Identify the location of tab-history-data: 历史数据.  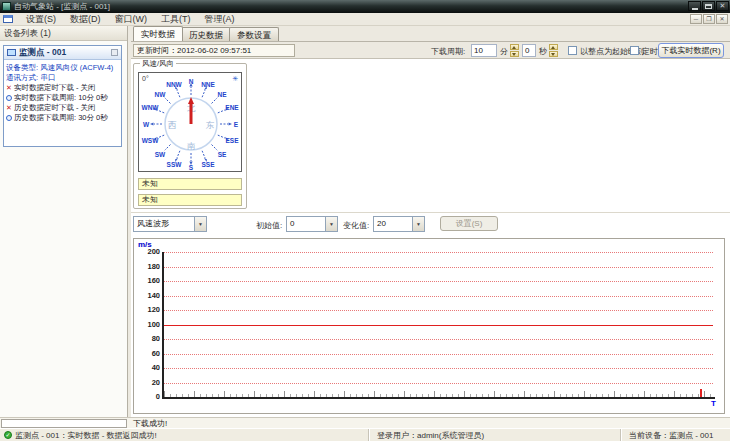
(206, 34).